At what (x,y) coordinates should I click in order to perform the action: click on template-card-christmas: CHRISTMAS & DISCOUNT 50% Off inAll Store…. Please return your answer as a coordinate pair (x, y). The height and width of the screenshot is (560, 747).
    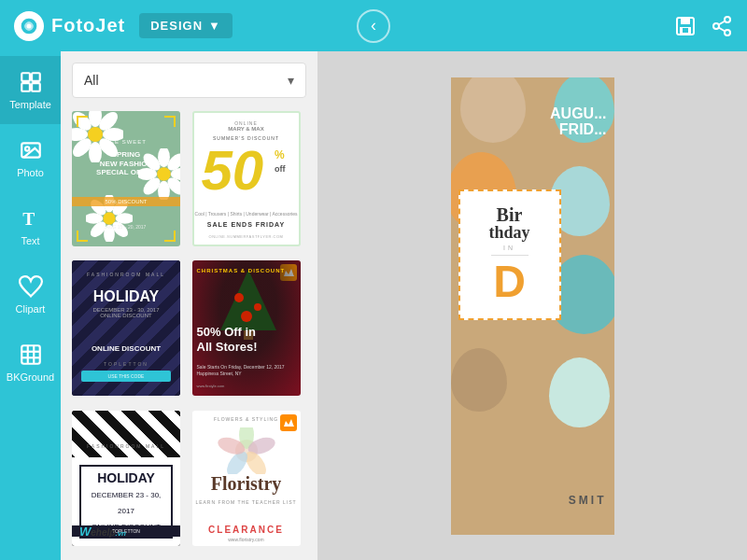
    Looking at the image, I should click on (247, 329).